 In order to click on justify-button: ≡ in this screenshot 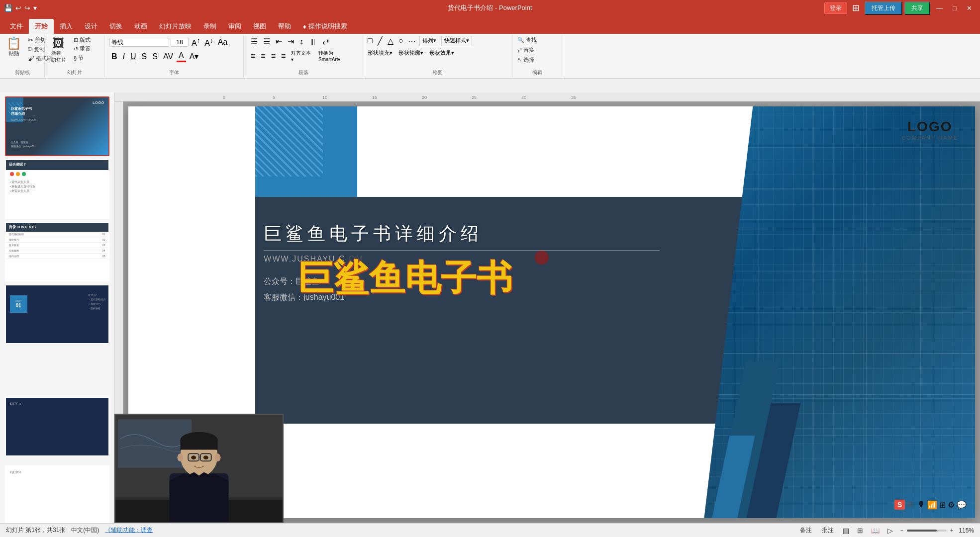, I will do `click(284, 56)`.